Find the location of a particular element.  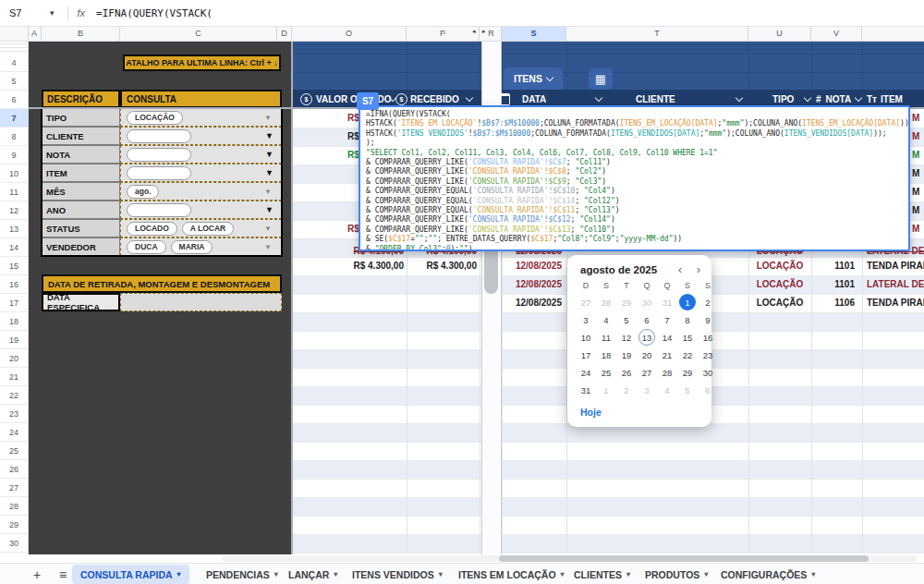

calendar-day-20: 20 is located at coordinates (647, 355).